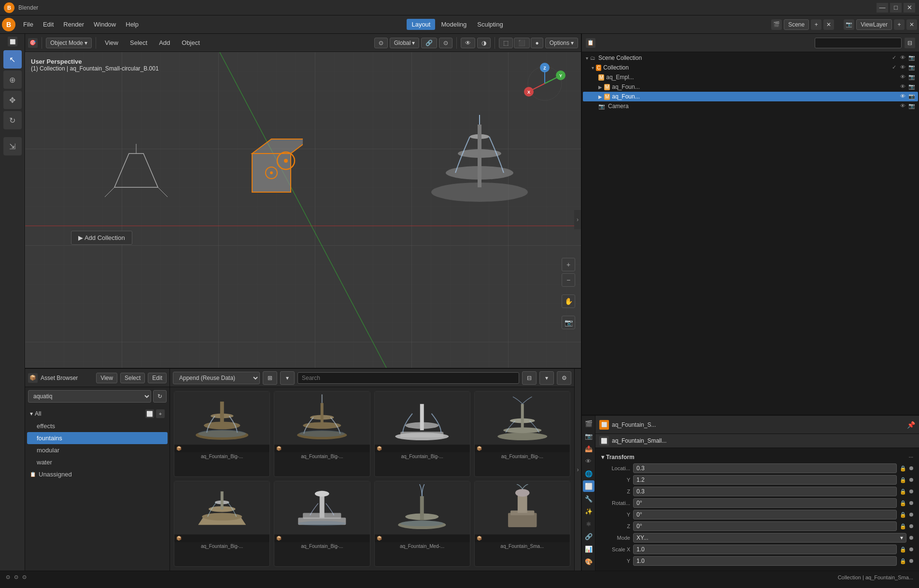  Describe the element at coordinates (48, 24) in the screenshot. I see `menu-edit: Edit` at that location.